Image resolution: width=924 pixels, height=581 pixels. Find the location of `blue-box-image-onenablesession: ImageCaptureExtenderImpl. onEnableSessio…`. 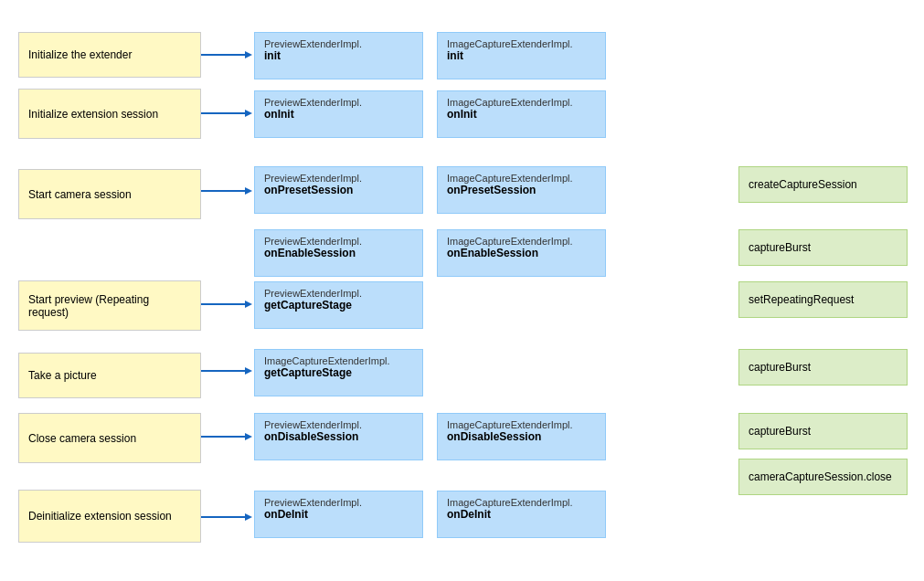

blue-box-image-onenablesession: ImageCaptureExtenderImpl. onEnableSessio… is located at coordinates (521, 253).